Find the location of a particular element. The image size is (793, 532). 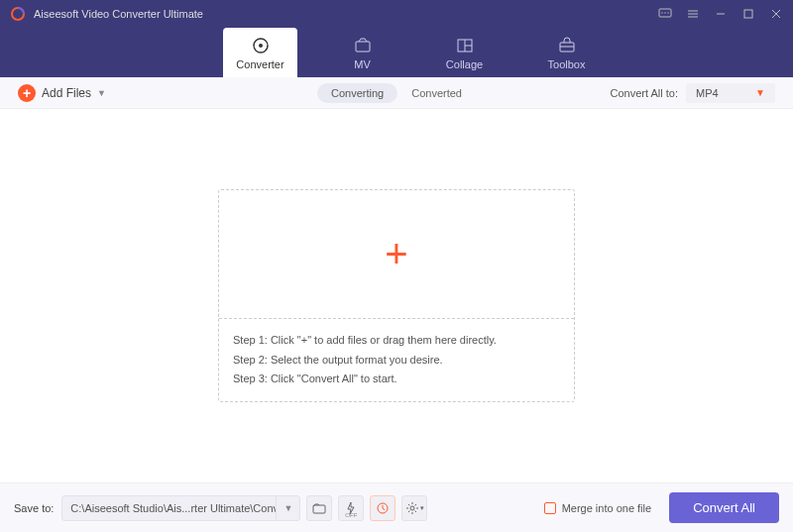

checkbox-icon is located at coordinates (550, 508).